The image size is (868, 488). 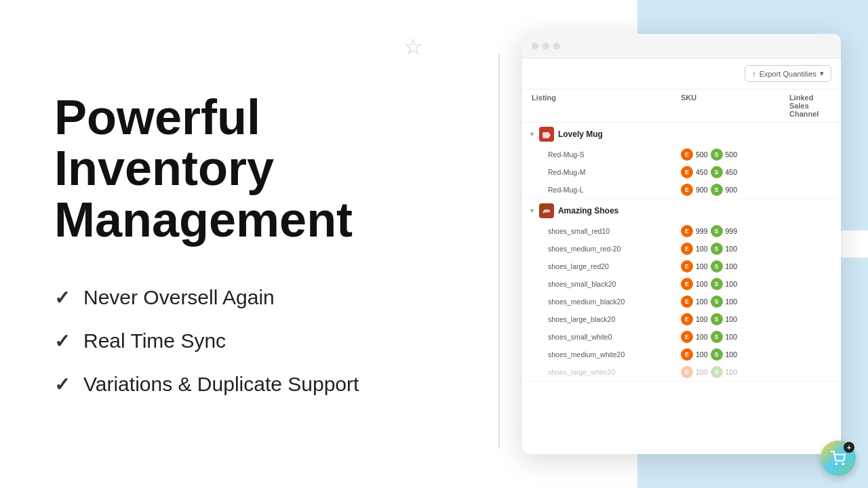 What do you see at coordinates (682, 106) in the screenshot?
I see `table-header: Listing SKU Linked Sales Channel` at bounding box center [682, 106].